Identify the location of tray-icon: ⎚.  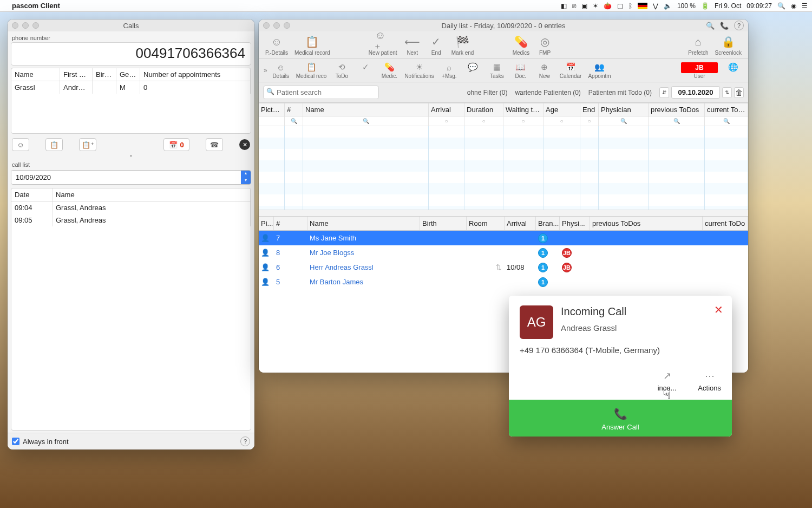
(574, 6).